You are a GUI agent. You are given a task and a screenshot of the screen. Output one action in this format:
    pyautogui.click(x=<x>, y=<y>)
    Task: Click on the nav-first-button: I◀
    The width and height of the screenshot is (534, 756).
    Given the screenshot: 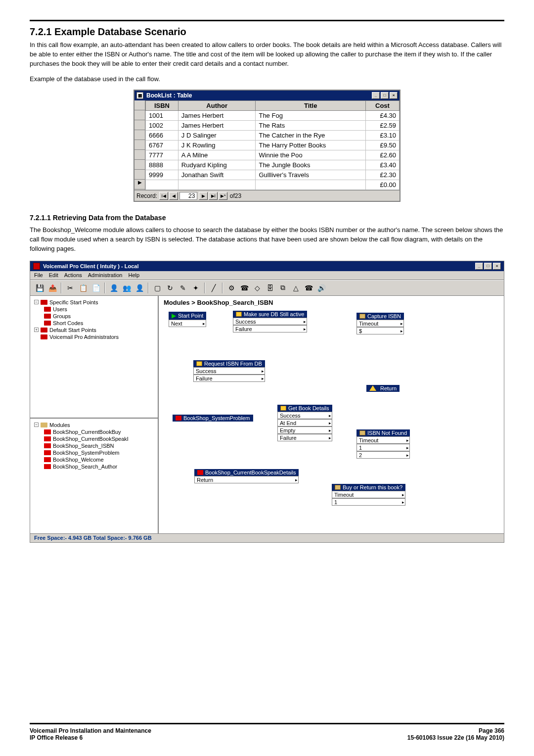 What is the action you would take?
    pyautogui.click(x=164, y=196)
    